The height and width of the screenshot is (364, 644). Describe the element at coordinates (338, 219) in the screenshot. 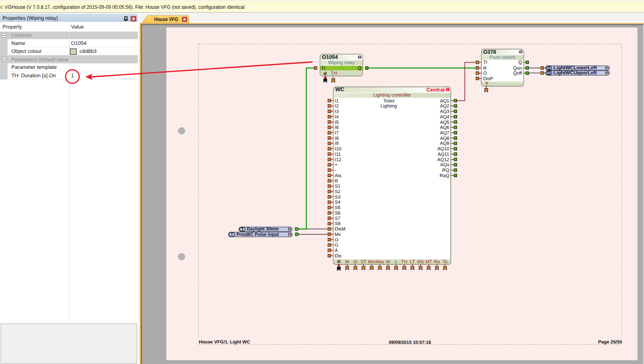

I see `svg-text: S7` at that location.